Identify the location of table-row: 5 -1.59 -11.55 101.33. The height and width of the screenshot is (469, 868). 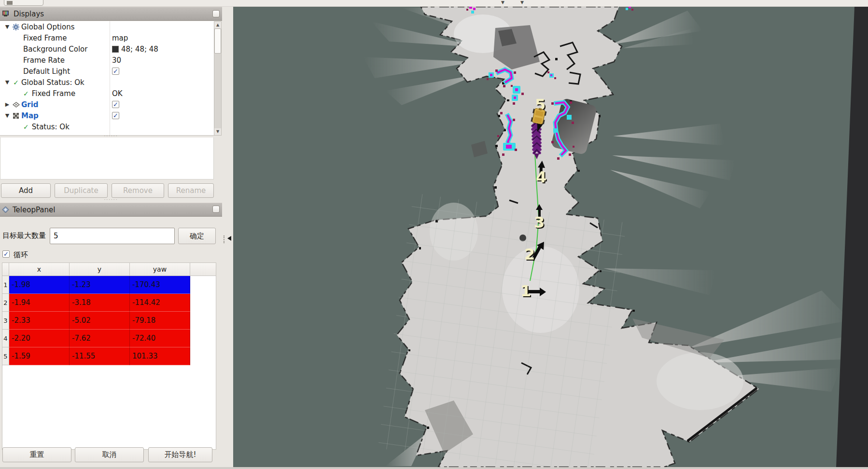
(109, 356).